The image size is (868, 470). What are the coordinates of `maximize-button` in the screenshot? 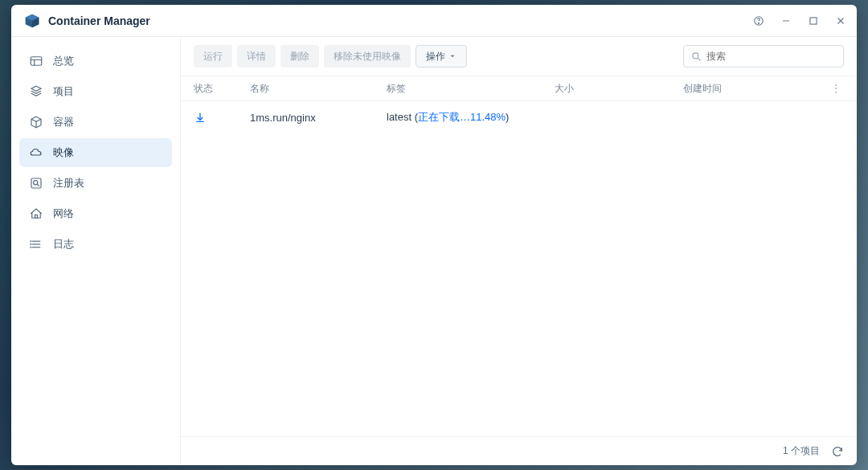 It's located at (813, 21).